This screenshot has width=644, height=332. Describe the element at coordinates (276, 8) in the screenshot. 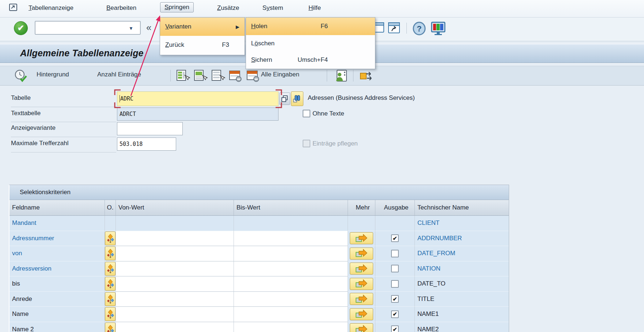

I see `menu-label: stem` at that location.